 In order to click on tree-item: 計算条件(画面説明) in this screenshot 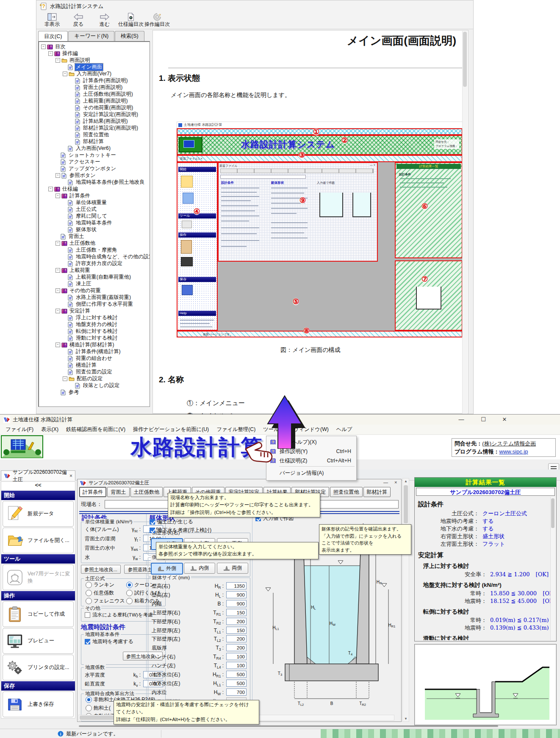, I will do `click(94, 80)`.